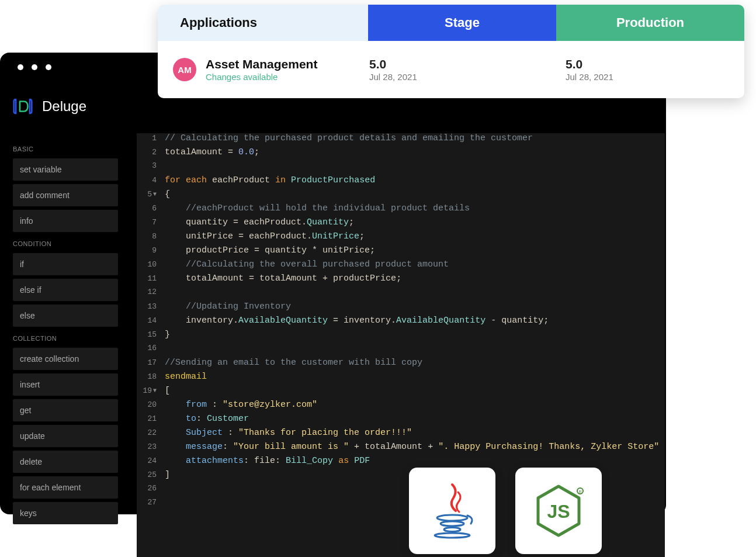 Image resolution: width=756 pixels, height=557 pixels. I want to click on snippet-get: get, so click(65, 410).